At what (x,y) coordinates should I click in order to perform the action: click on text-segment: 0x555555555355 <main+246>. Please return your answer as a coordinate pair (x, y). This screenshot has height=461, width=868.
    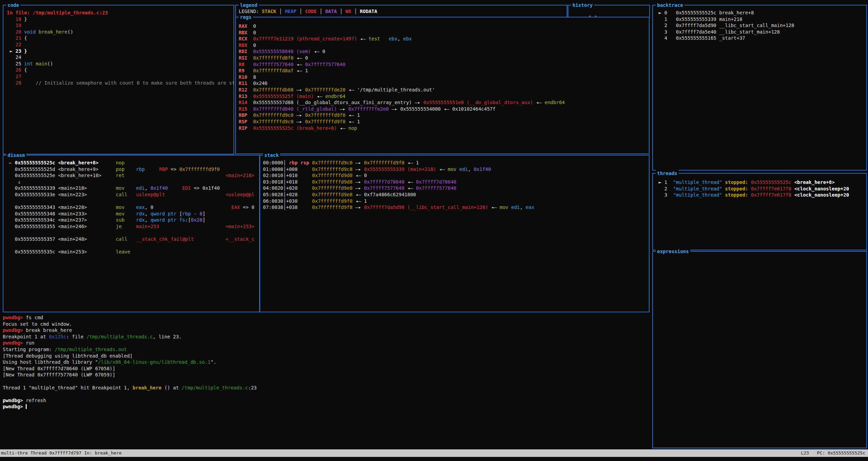
    Looking at the image, I should click on (51, 226).